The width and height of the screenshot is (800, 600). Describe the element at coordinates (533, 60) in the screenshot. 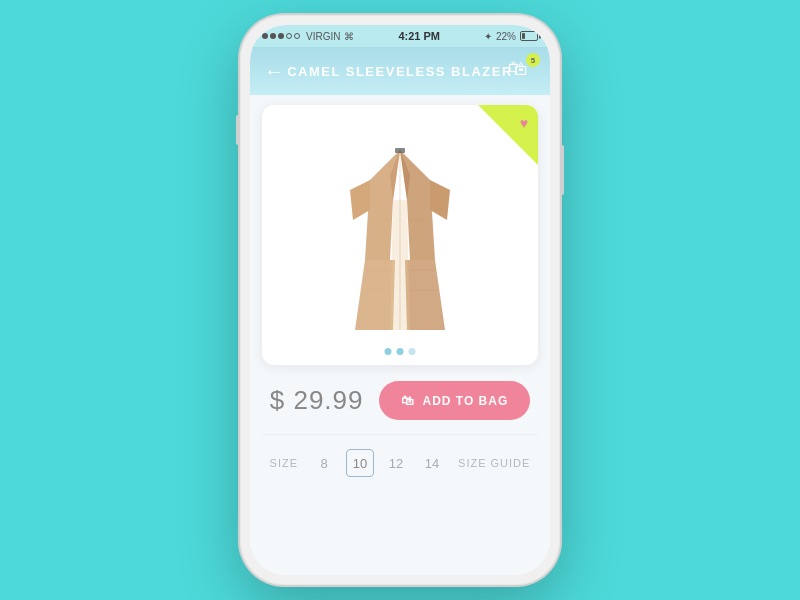

I see `cart-badge: 5` at that location.